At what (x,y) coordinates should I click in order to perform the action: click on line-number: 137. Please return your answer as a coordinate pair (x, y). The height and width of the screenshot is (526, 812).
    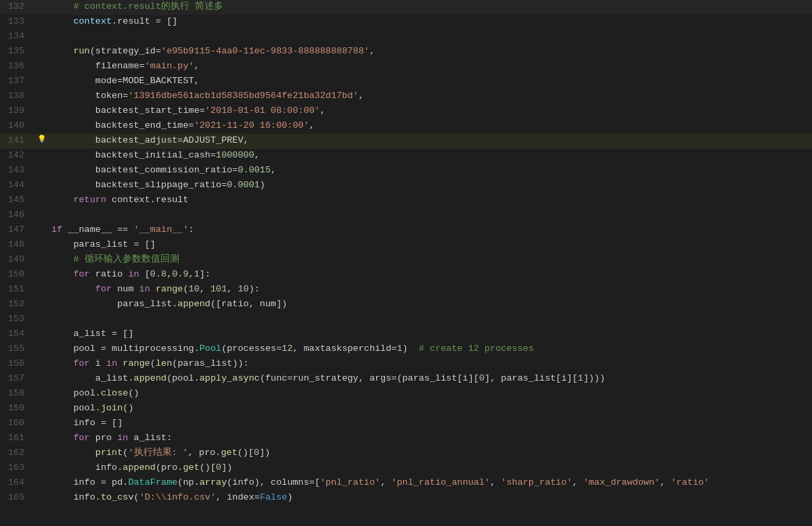
    Looking at the image, I should click on (18, 81).